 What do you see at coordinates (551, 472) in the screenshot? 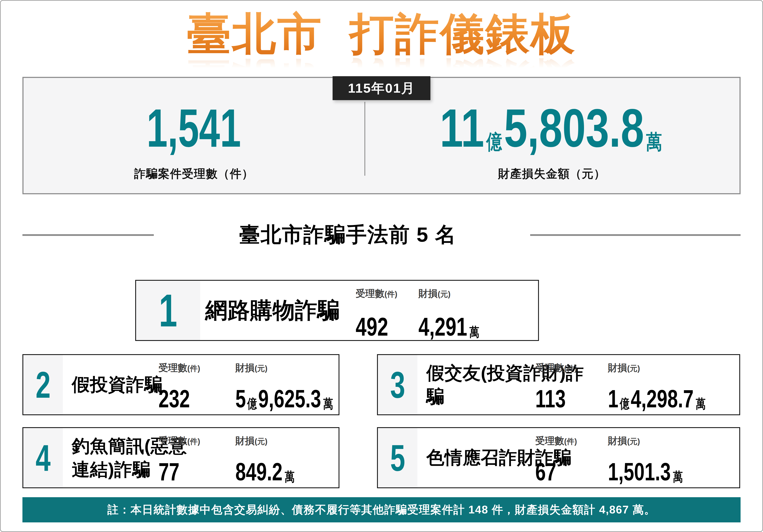
I see `cases-value: 67` at bounding box center [551, 472].